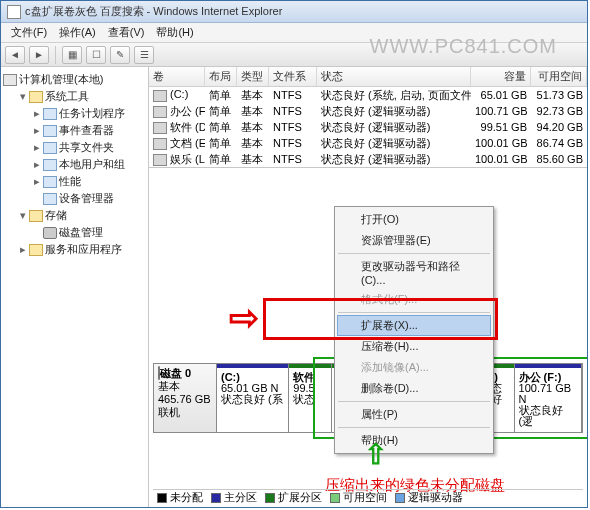  Describe the element at coordinates (414, 326) in the screenshot. I see `menu-extend-volume: 扩展卷(X)...` at that location.